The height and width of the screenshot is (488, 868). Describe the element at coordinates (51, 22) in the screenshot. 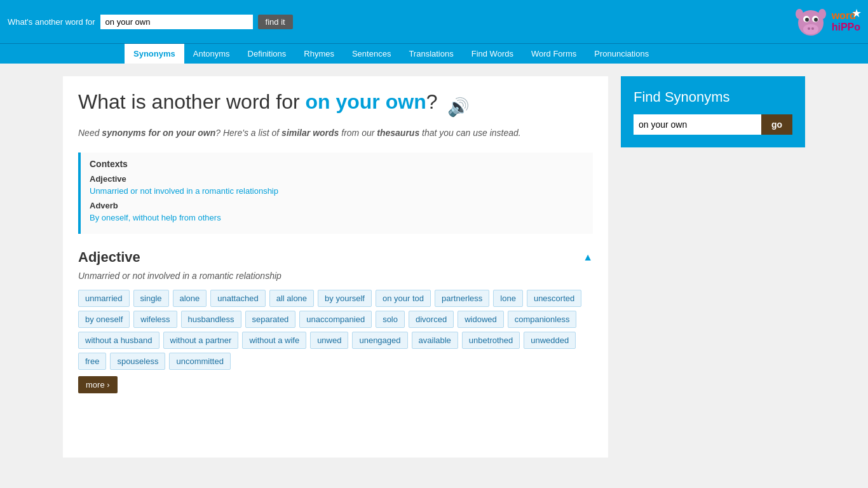

I see `header-label: What's another word for` at that location.